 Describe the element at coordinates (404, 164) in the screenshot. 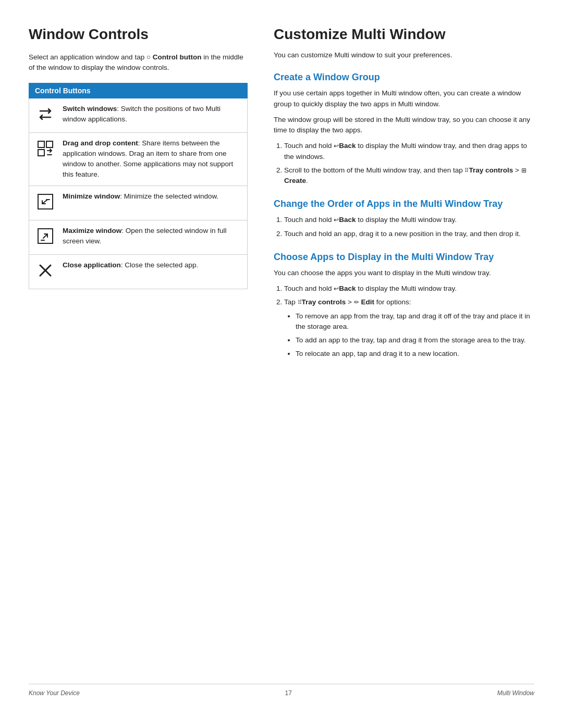

I see `create-ordered-list: Touch and hold ↩Back to display the Mult…` at that location.